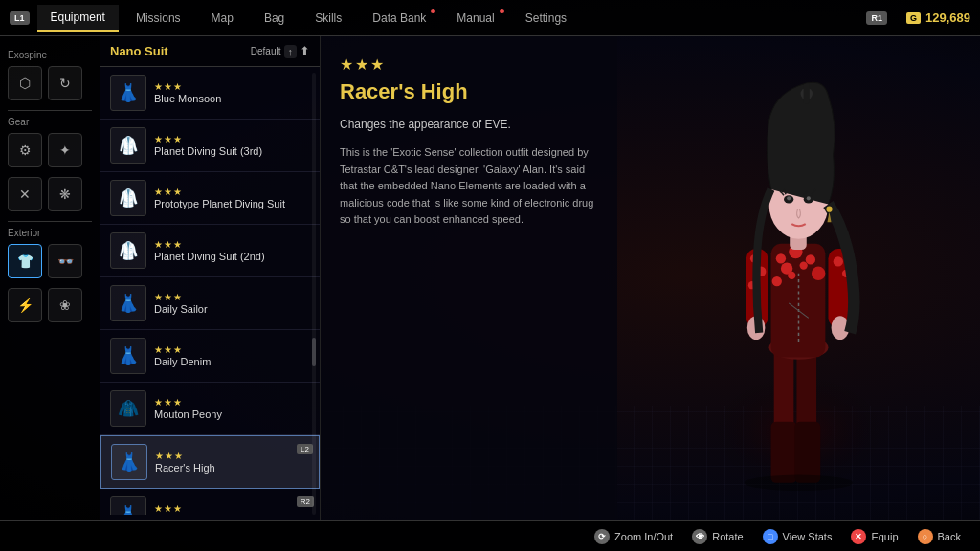 The image size is (980, 551). I want to click on item-name: Planet Diving Suit (3rd), so click(232, 151).